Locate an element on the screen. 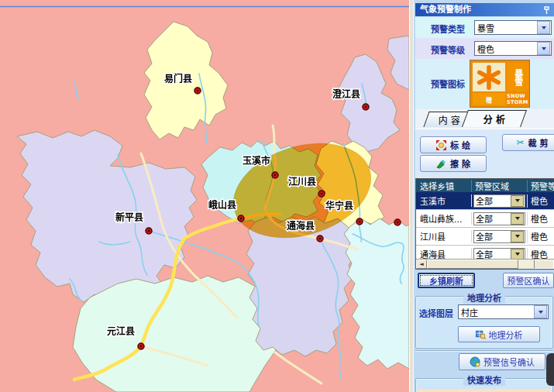 The width and height of the screenshot is (554, 392). quick-release-group-label: 快速发布 is located at coordinates (484, 380).